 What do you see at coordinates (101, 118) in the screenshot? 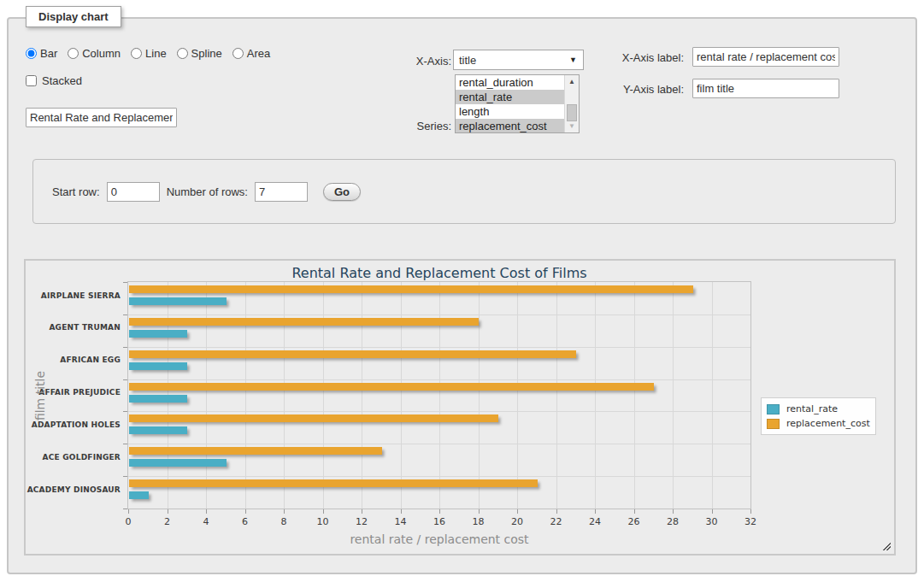
I see `chart-title-input` at bounding box center [101, 118].